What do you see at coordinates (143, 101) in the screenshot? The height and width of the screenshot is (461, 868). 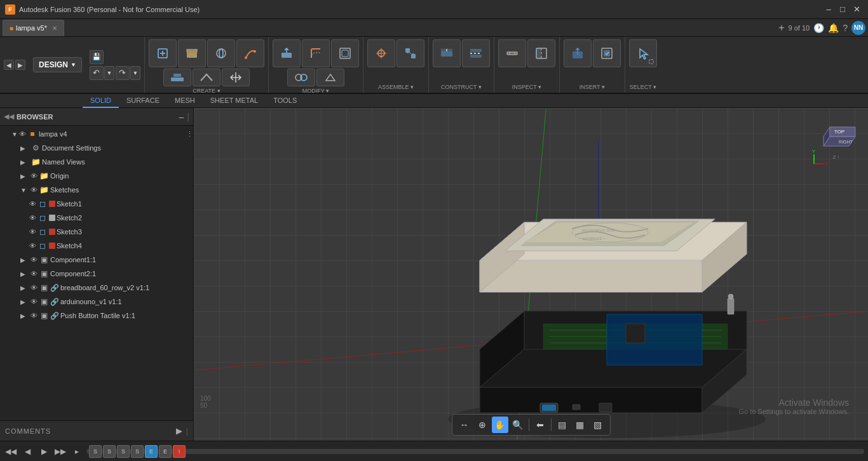 I see `mode-tab-surface: SURFACE` at bounding box center [143, 101].